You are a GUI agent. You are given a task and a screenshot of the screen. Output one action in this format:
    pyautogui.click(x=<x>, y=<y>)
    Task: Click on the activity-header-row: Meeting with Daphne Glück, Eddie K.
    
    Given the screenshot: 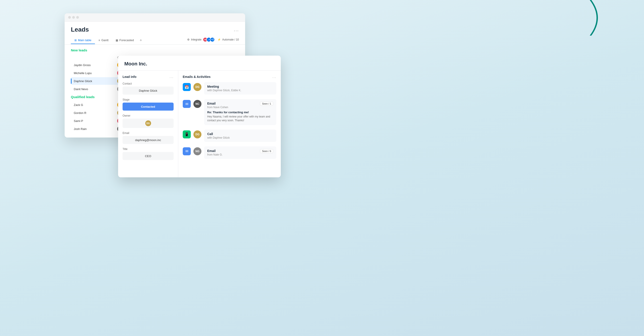 What is the action you would take?
    pyautogui.click(x=240, y=88)
    